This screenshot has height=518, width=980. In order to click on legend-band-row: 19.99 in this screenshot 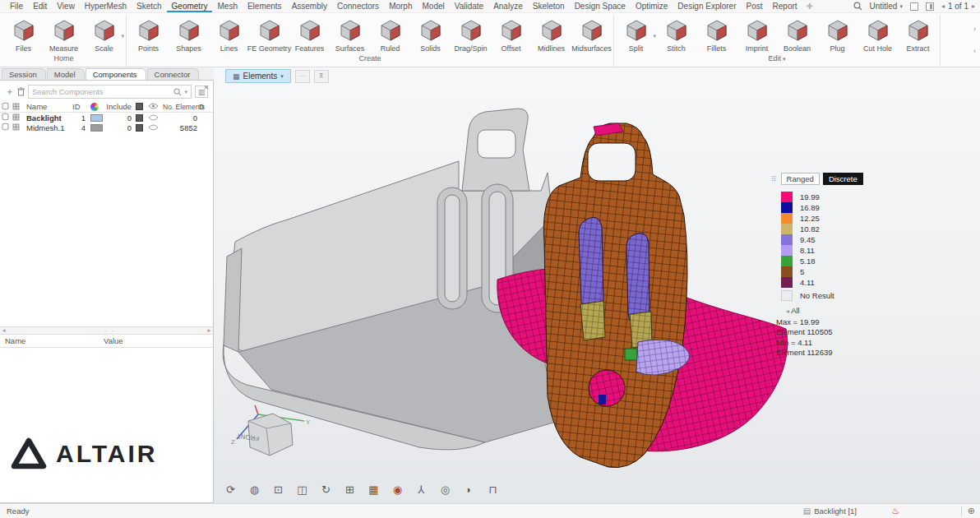, I will do `click(821, 197)`.